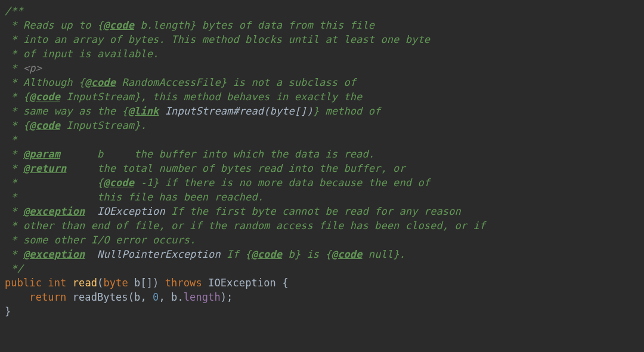 Image resolution: width=644 pixels, height=352 pixels. I want to click on doc-line: -1} if there is no more data because the…, so click(282, 183).